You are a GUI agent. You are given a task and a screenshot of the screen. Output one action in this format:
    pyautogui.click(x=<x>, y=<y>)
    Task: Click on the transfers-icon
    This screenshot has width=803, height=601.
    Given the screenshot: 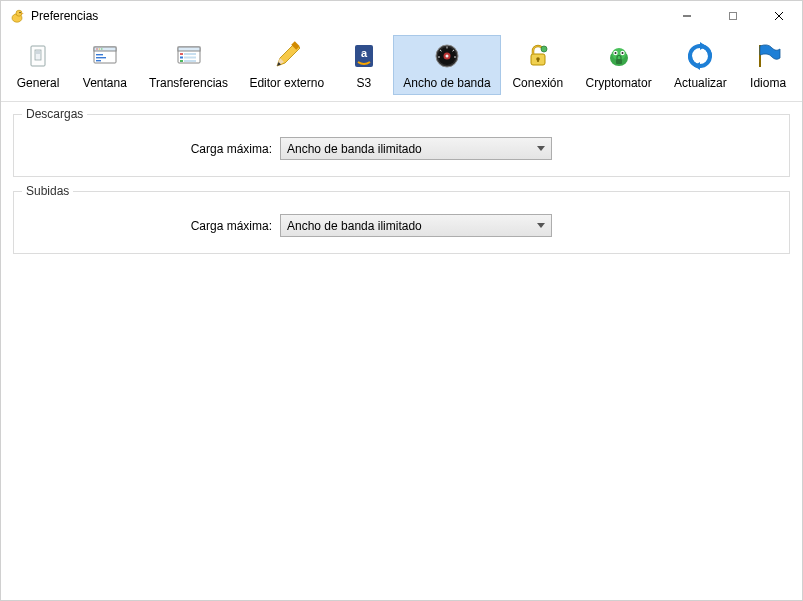 What is the action you would take?
    pyautogui.click(x=189, y=56)
    